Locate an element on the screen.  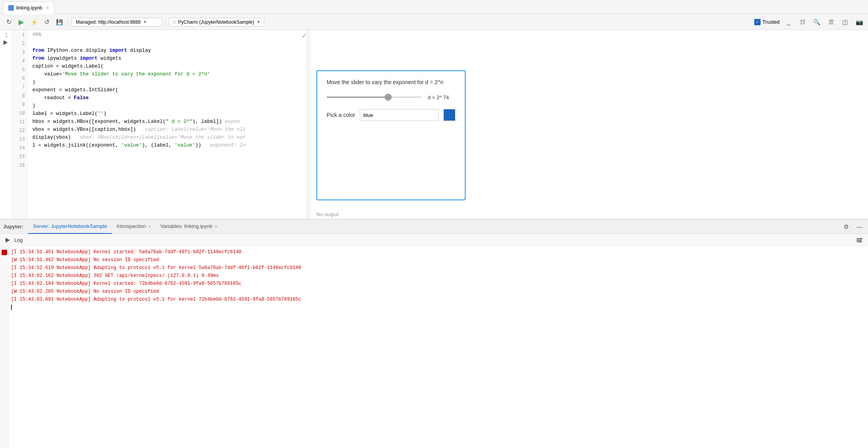
log-settings-button is located at coordinates (859, 240).